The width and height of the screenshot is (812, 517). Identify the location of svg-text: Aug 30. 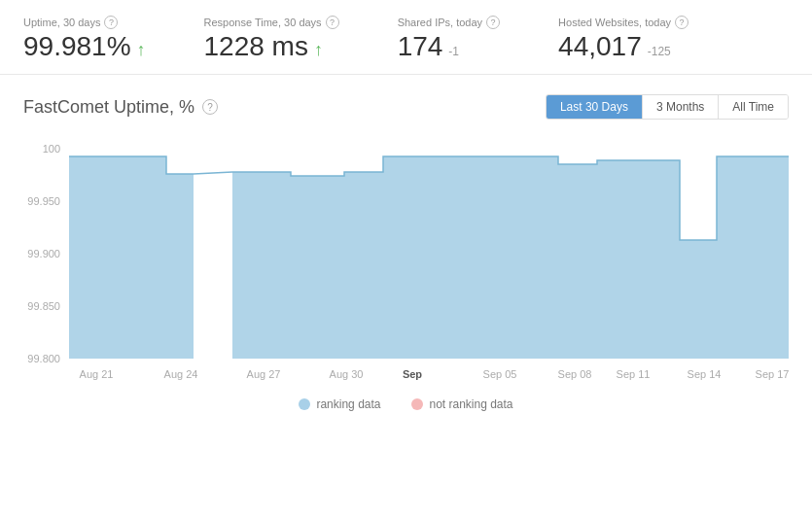
(346, 374).